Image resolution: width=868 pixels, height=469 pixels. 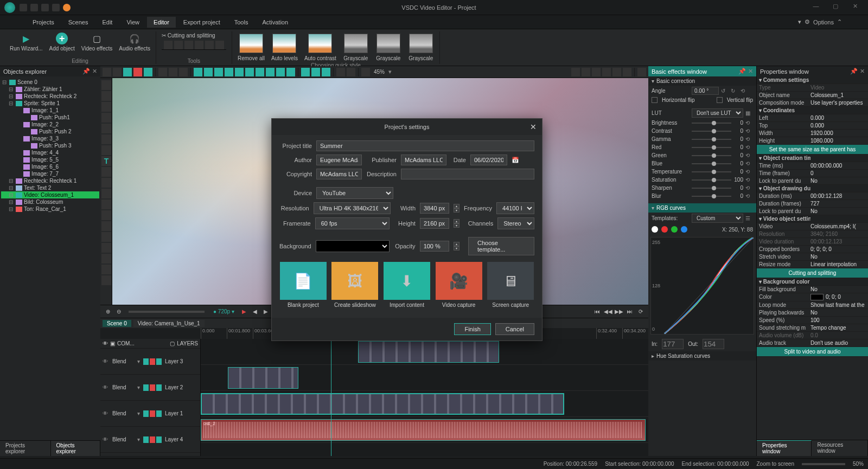 What do you see at coordinates (489, 160) in the screenshot?
I see `date-input` at bounding box center [489, 160].